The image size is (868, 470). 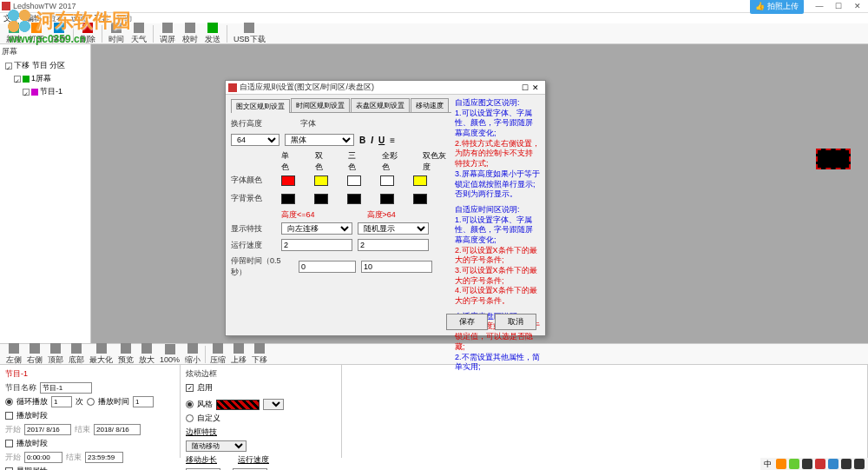 What do you see at coordinates (392, 141) in the screenshot?
I see `align-left-icon: ≡` at bounding box center [392, 141].